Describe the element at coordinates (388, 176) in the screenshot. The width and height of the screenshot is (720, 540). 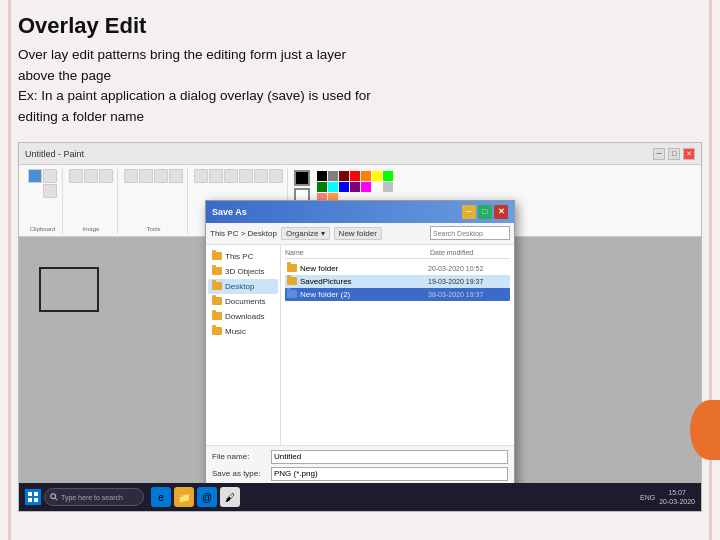
I see `color-lime` at that location.